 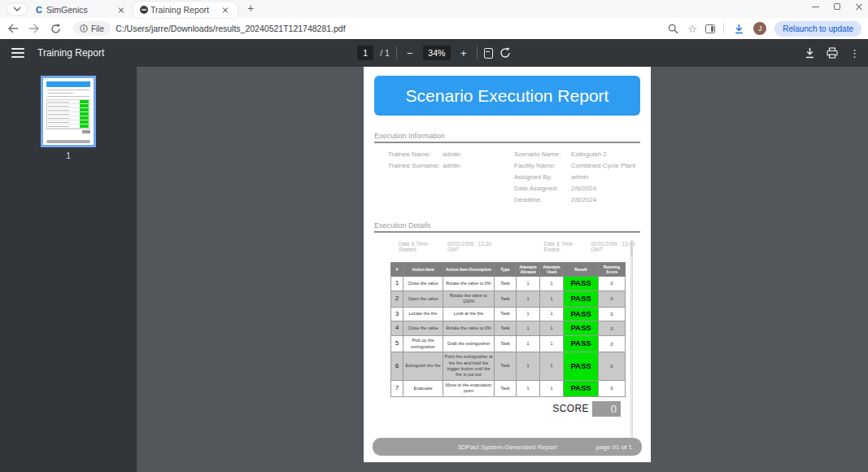 I want to click on tab-training-report: Training Report, so click(x=185, y=10).